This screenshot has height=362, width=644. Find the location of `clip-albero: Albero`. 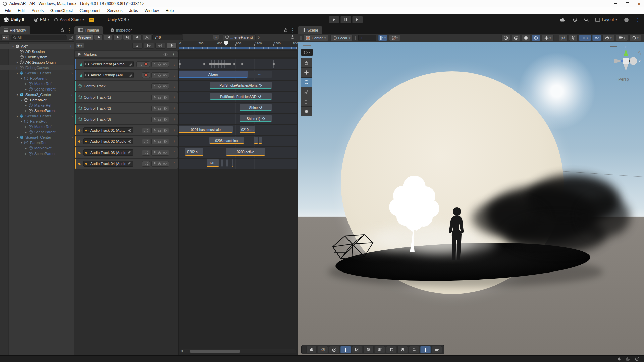

clip-albero: Albero is located at coordinates (213, 74).